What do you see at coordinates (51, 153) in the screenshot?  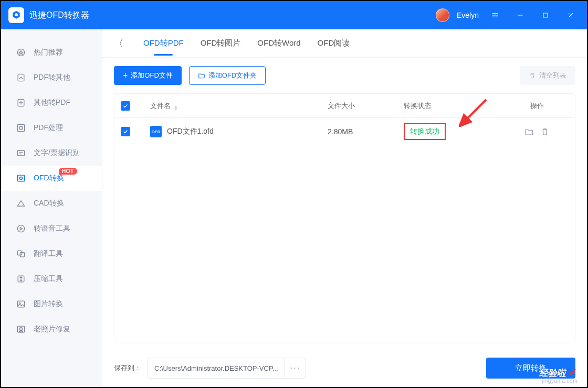 I see `sidebar-item-ocr: 文字/票据识别` at bounding box center [51, 153].